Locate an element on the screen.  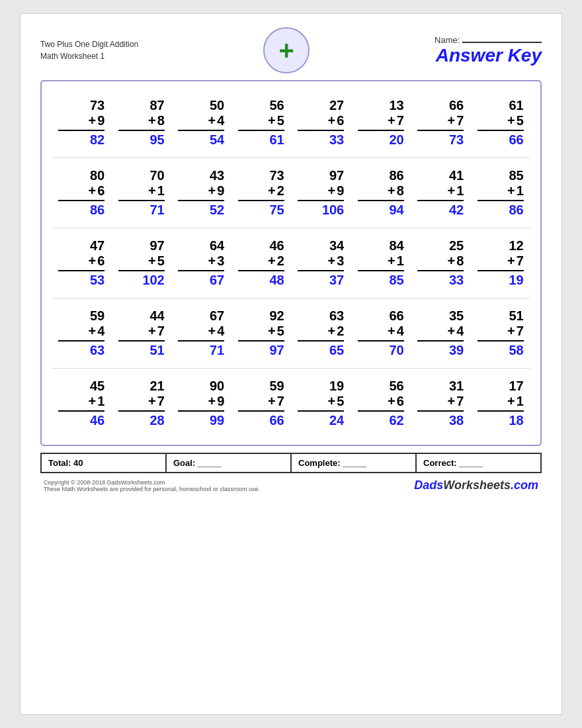
answer: 28 is located at coordinates (157, 421).